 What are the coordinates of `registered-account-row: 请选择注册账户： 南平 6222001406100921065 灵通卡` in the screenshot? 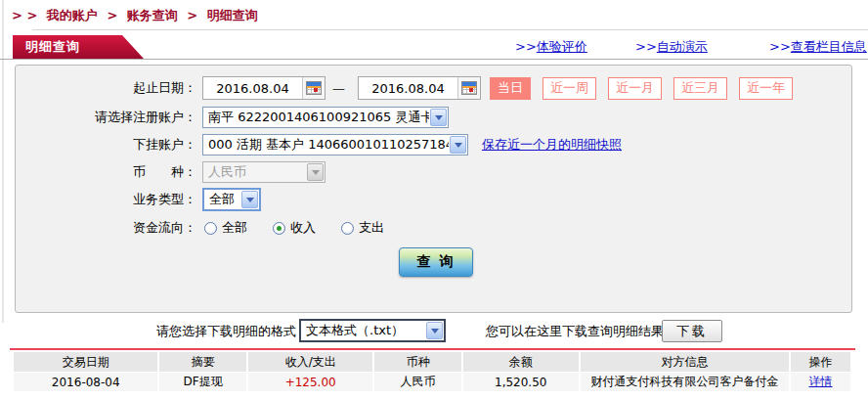 It's located at (237, 117).